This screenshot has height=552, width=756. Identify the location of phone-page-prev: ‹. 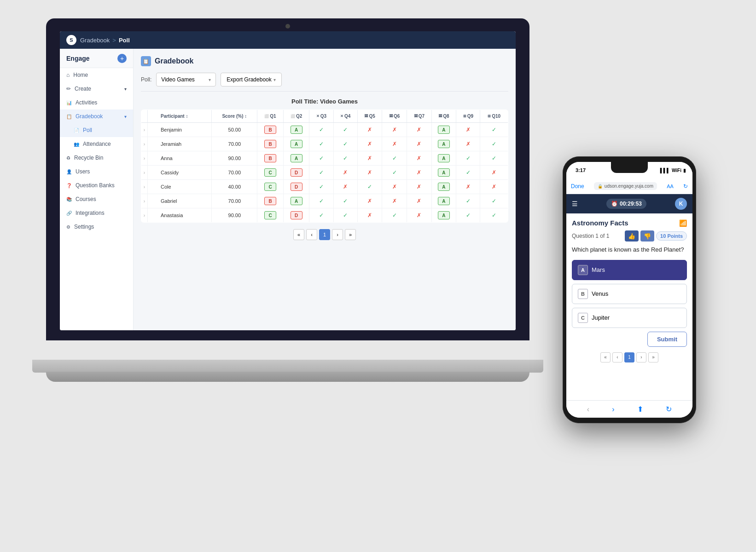
(617, 357).